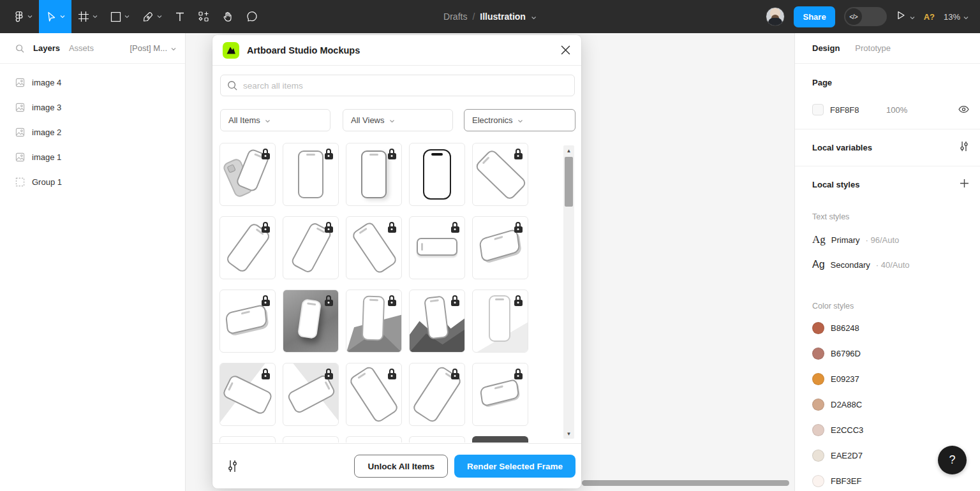 This screenshot has height=491, width=980. What do you see at coordinates (515, 466) in the screenshot?
I see `render-selected-frame-button: Render Selected Frame` at bounding box center [515, 466].